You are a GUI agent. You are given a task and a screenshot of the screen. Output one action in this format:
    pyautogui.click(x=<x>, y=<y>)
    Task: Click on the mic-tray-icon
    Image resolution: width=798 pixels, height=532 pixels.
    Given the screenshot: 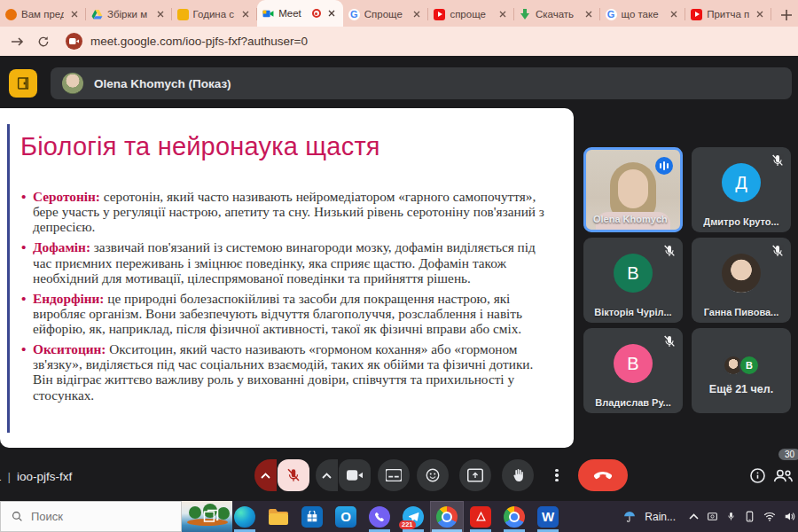 What is the action you would take?
    pyautogui.click(x=731, y=516)
    